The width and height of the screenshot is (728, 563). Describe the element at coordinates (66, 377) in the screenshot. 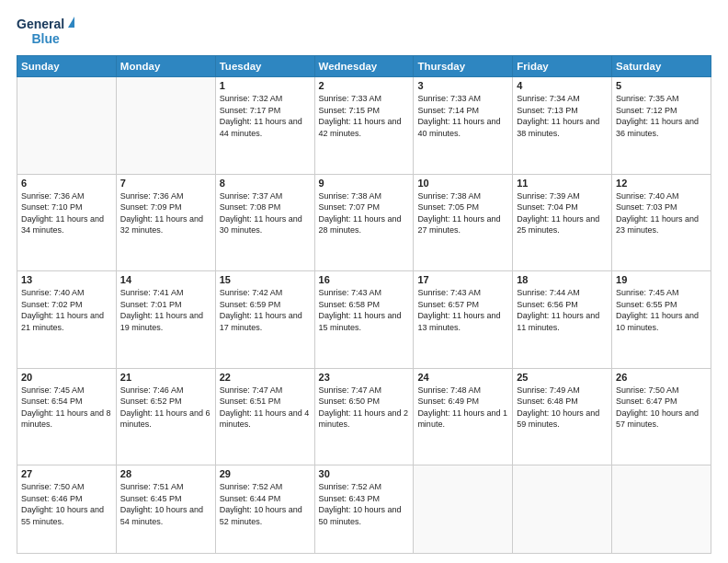

I see `day-number: 20` at that location.